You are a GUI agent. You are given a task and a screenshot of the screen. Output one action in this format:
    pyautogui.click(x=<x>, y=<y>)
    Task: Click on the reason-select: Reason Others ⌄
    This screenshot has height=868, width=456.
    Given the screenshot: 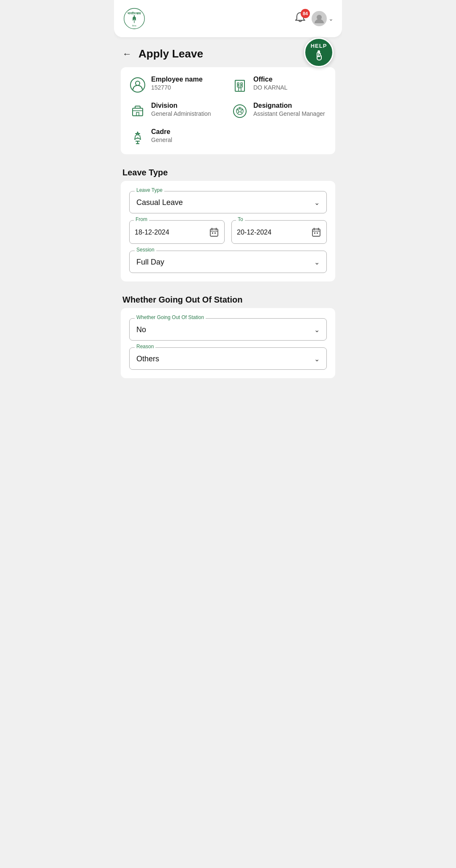 What is the action you would take?
    pyautogui.click(x=228, y=358)
    